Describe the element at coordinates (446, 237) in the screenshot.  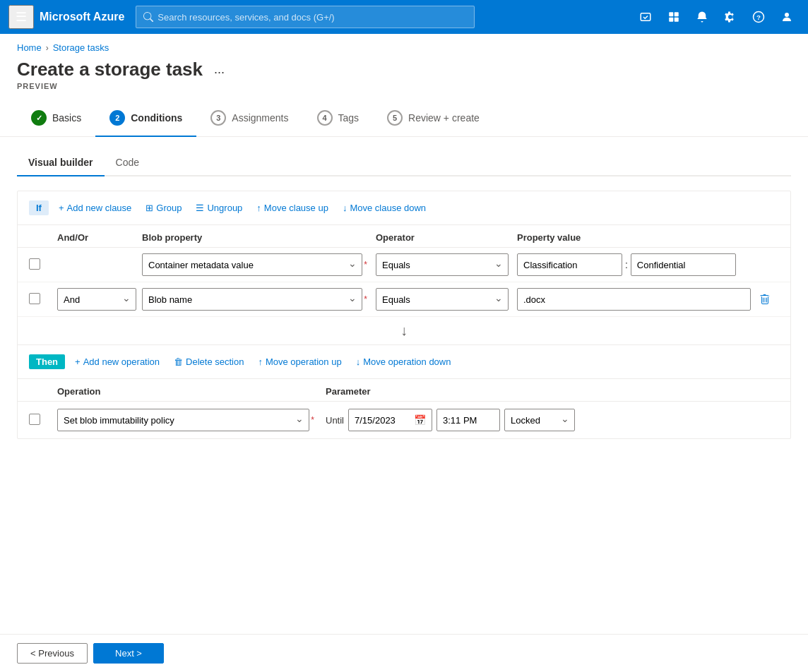
I see `col-operator: Operator` at that location.